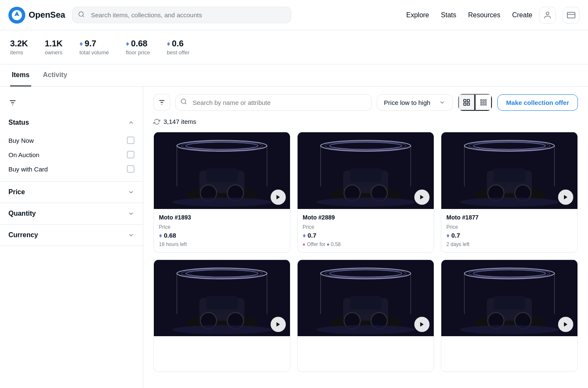 The width and height of the screenshot is (588, 388). What do you see at coordinates (72, 192) in the screenshot?
I see `sidebar-section-price: Price` at bounding box center [72, 192].